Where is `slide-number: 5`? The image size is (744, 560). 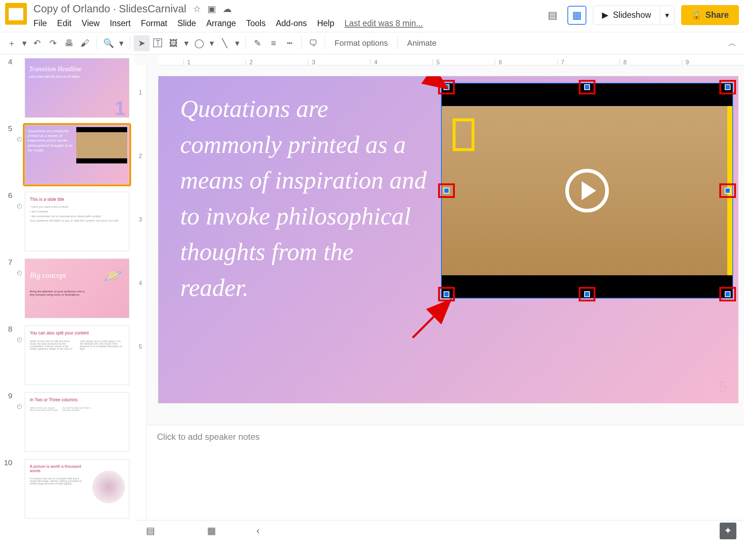
slide-number: 5 is located at coordinates (723, 387).